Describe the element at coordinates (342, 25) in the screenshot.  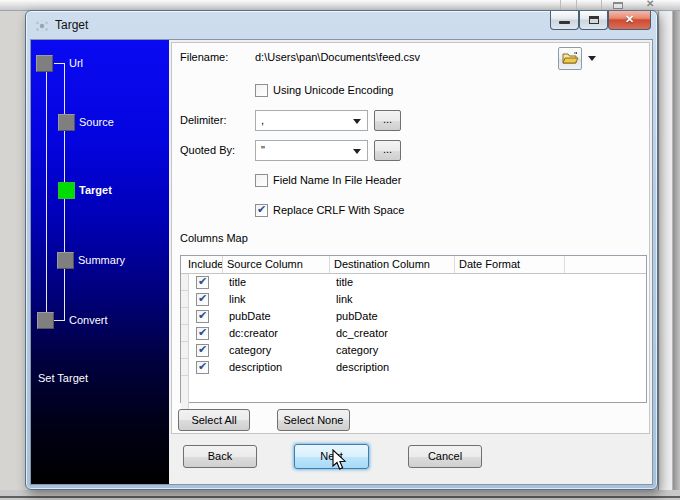
I see `dialog-titlebar: Target ✕` at that location.